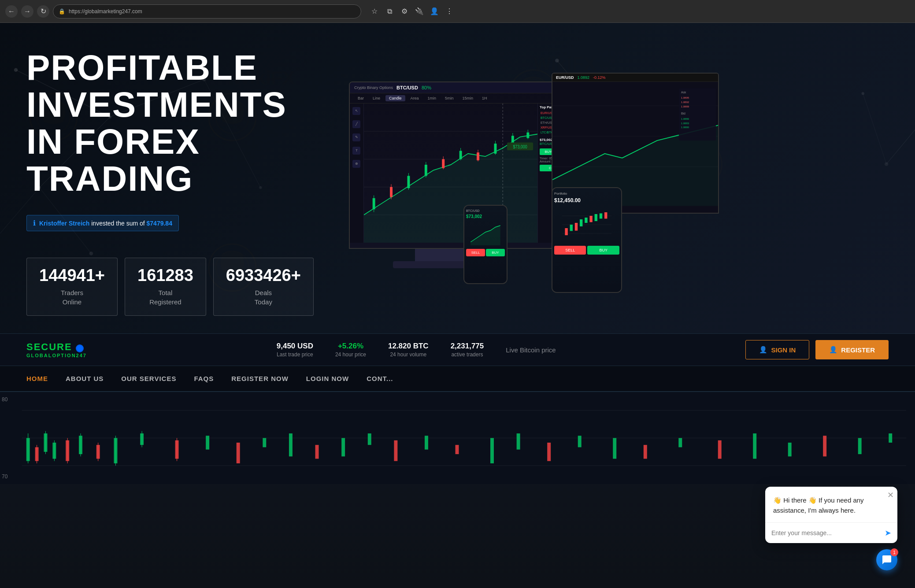 Image resolution: width=915 pixels, height=588 pixels. I want to click on hero-title-line4: TRADING, so click(110, 179).